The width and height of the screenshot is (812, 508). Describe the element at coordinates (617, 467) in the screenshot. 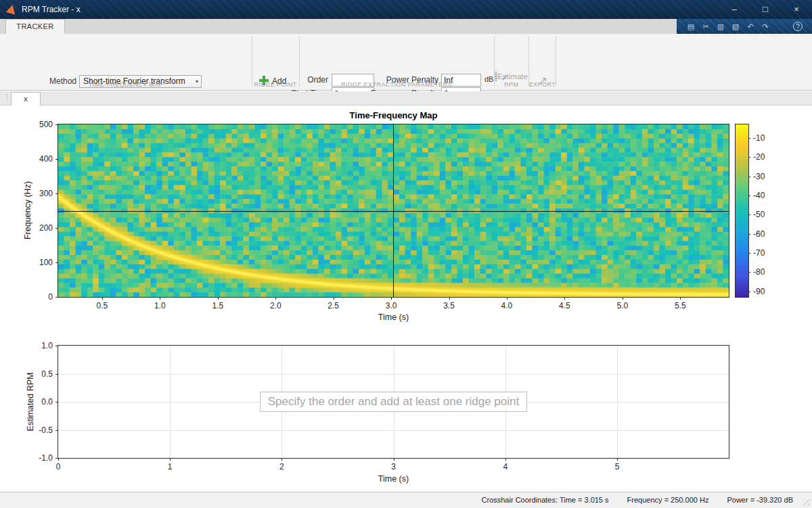

I see `x-tick-label: 5` at that location.